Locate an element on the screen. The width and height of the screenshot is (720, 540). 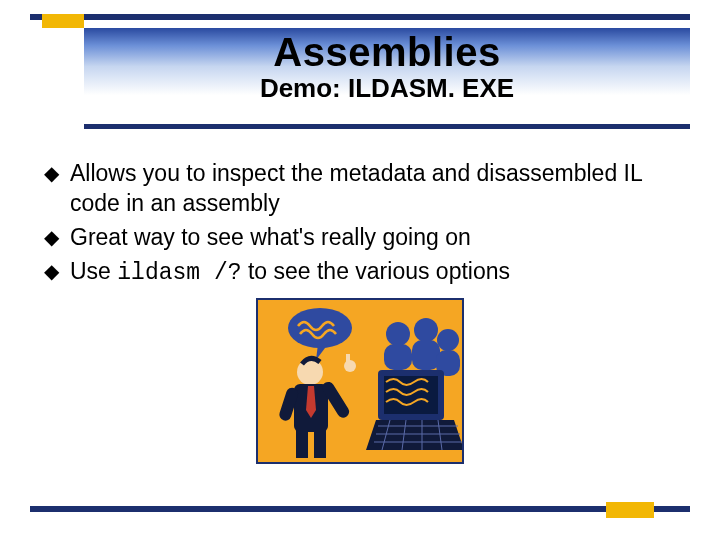
bullet-text: Use ildasm /? to see the various options is located at coordinates (290, 272).